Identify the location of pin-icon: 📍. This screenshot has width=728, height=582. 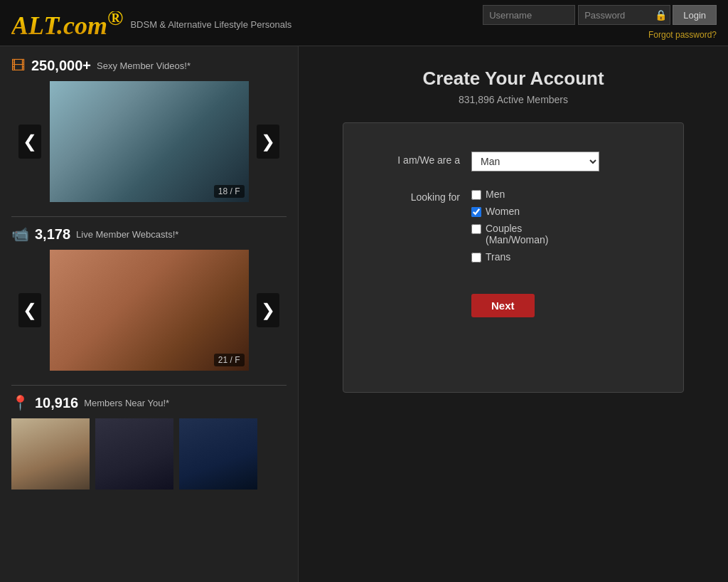
(20, 403).